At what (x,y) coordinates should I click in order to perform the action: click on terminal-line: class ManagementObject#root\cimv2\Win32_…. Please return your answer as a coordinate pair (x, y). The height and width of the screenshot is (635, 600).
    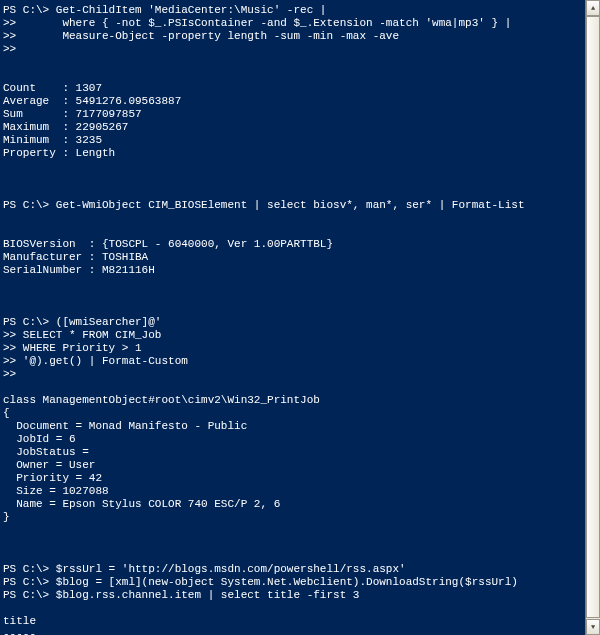
    Looking at the image, I should click on (292, 400).